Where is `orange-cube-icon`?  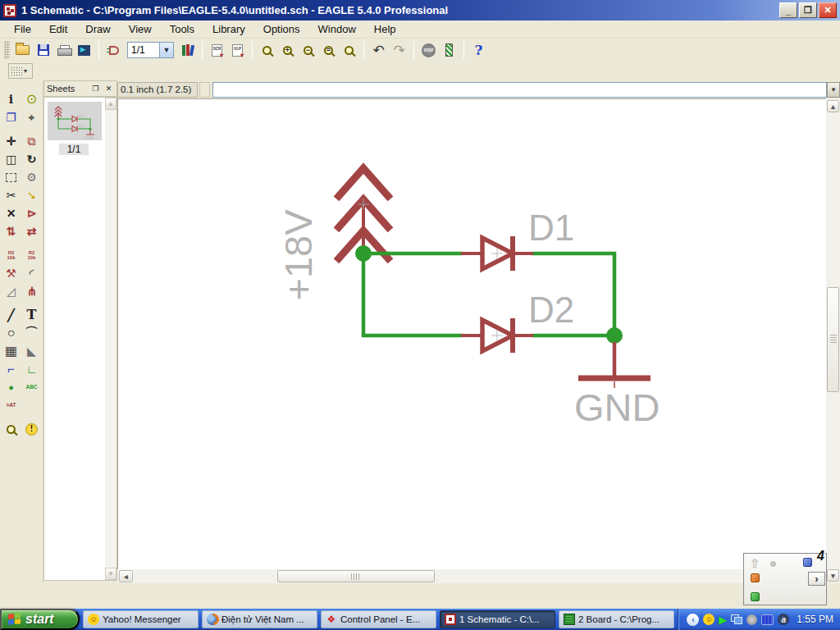 orange-cube-icon is located at coordinates (755, 578).